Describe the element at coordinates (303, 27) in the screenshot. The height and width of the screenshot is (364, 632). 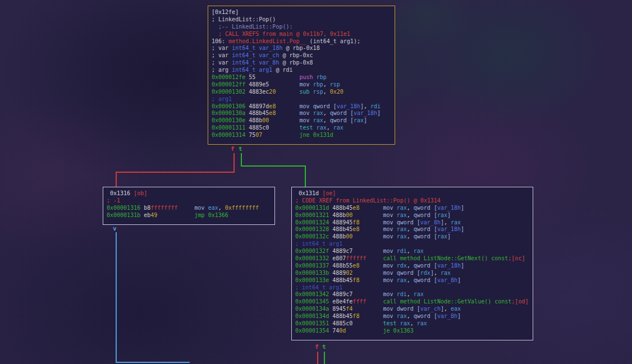
I see `asm-comment-line: ;-- LinkedList::Pop():` at that location.